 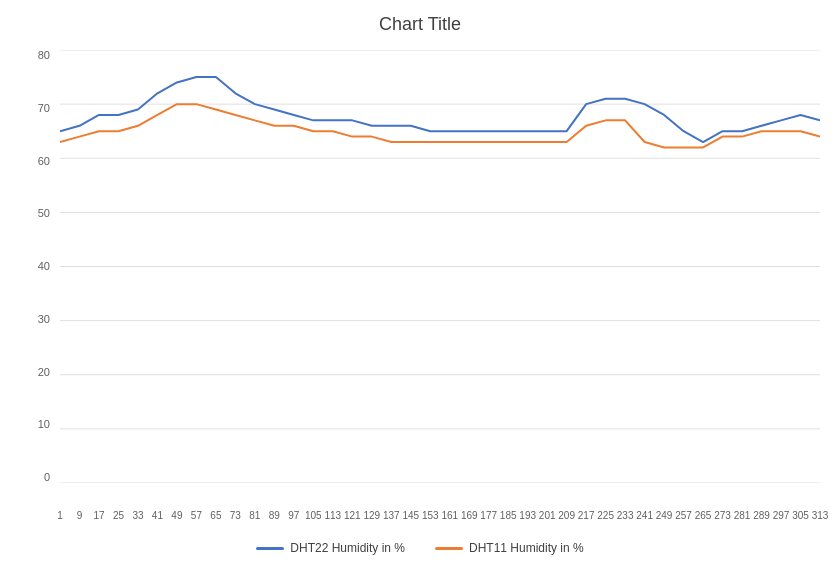 What do you see at coordinates (420, 548) in the screenshot?
I see `chart-legend: DHT22 Humidity in % DHT11 Humidity in %` at bounding box center [420, 548].